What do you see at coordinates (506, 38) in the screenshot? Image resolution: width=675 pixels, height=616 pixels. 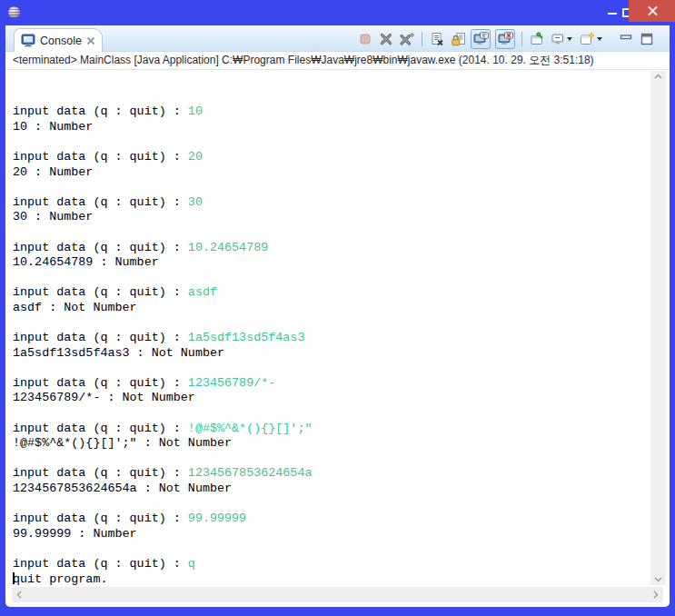 I see `console-toolbar` at bounding box center [506, 38].